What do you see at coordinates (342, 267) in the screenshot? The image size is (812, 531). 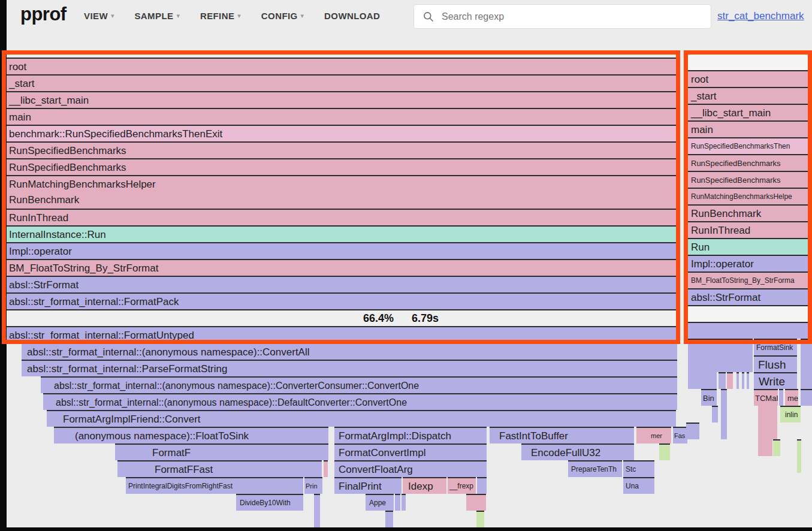 I see `flame-frame: BM_FloatToString_By_StrFormat` at bounding box center [342, 267].